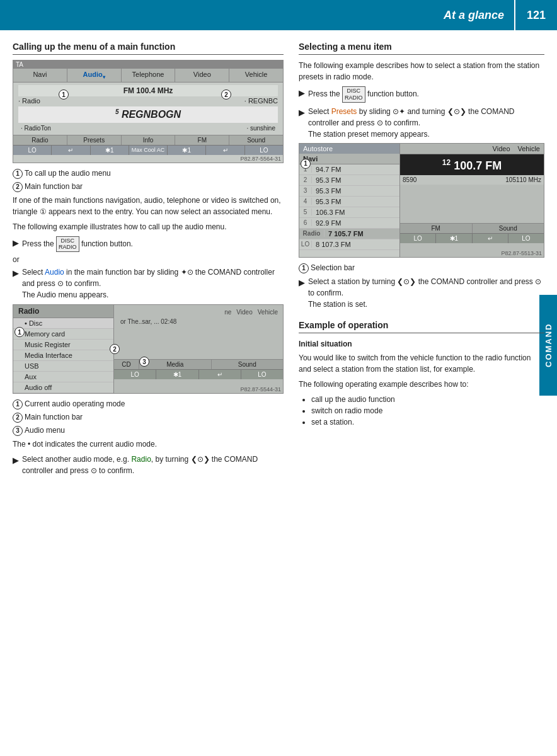 The image size is (557, 756). I want to click on bar-presets: Presets, so click(95, 140).